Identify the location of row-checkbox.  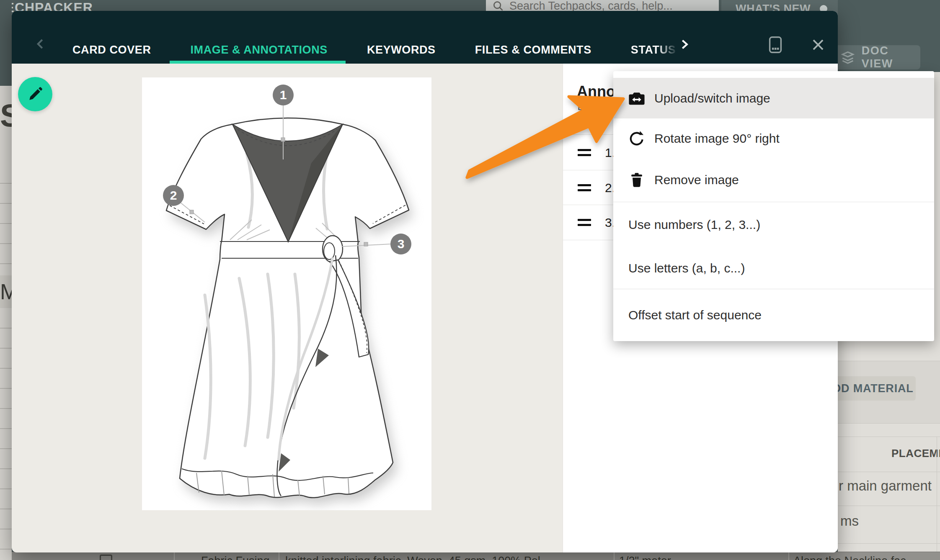
(106, 557).